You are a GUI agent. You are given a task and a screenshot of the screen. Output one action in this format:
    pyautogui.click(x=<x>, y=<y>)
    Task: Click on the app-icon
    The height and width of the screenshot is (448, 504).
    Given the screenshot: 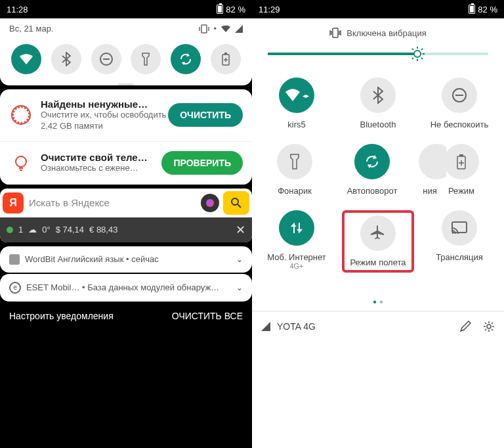 What is the action you would take?
    pyautogui.click(x=14, y=259)
    